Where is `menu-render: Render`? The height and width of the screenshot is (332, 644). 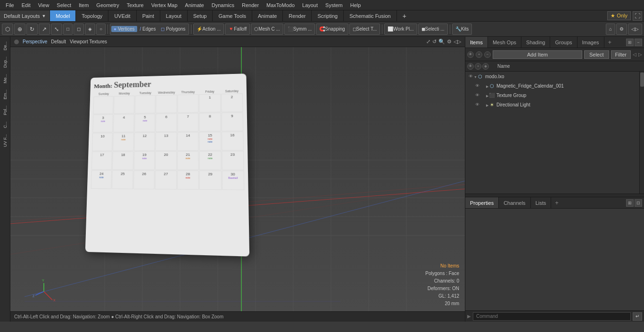 menu-render: Render is located at coordinates (250, 5).